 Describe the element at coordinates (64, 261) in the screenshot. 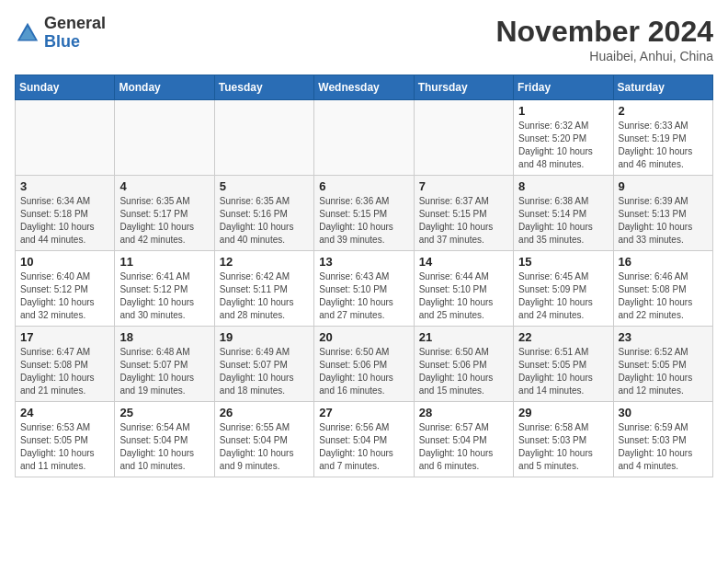

I see `day-number: 10` at that location.